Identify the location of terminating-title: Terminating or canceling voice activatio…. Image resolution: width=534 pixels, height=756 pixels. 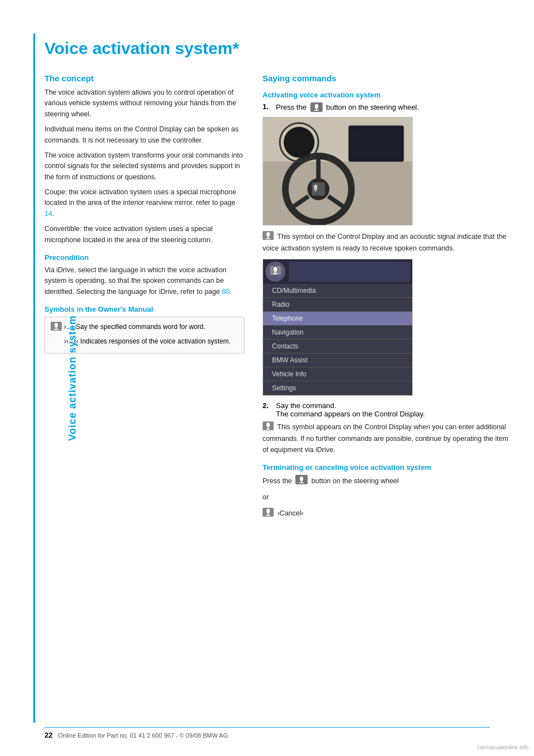
(387, 468).